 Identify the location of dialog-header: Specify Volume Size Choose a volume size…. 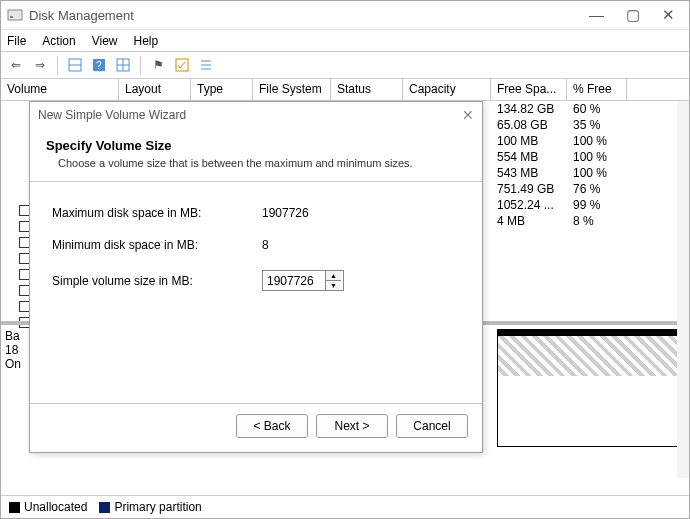
(256, 155).